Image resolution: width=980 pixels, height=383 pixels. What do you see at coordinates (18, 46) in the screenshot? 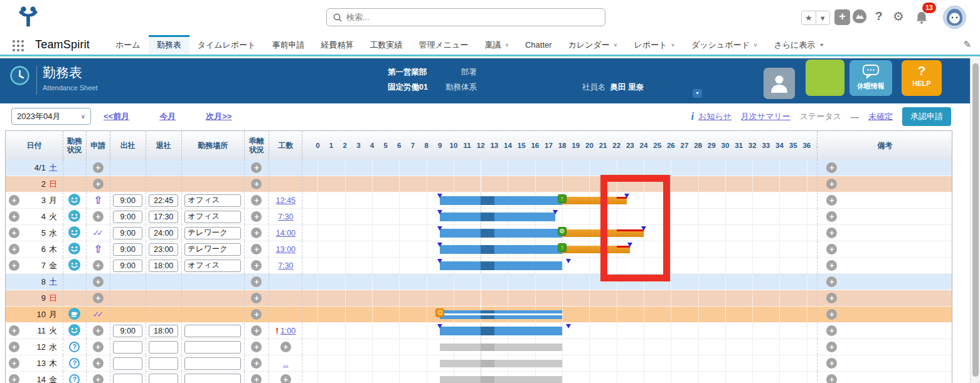
I see `app-launcher-icon` at bounding box center [18, 46].